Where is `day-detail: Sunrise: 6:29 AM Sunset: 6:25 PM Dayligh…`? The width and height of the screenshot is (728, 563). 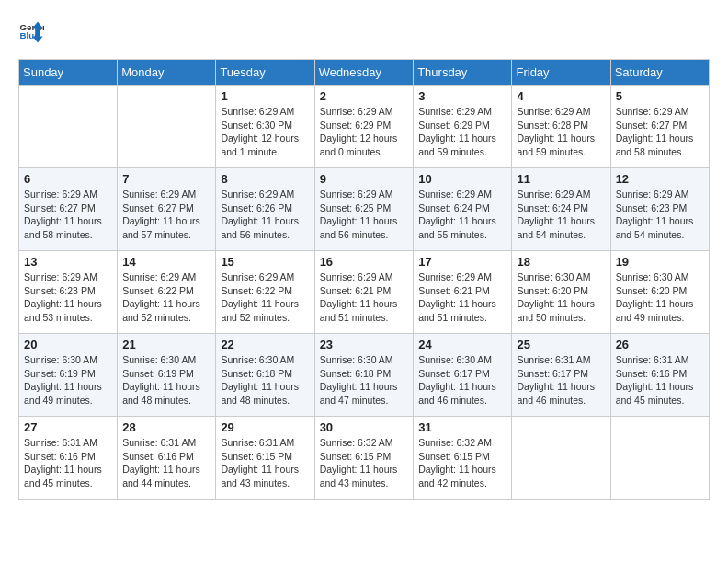 day-detail: Sunrise: 6:29 AM Sunset: 6:25 PM Dayligh… is located at coordinates (364, 215).